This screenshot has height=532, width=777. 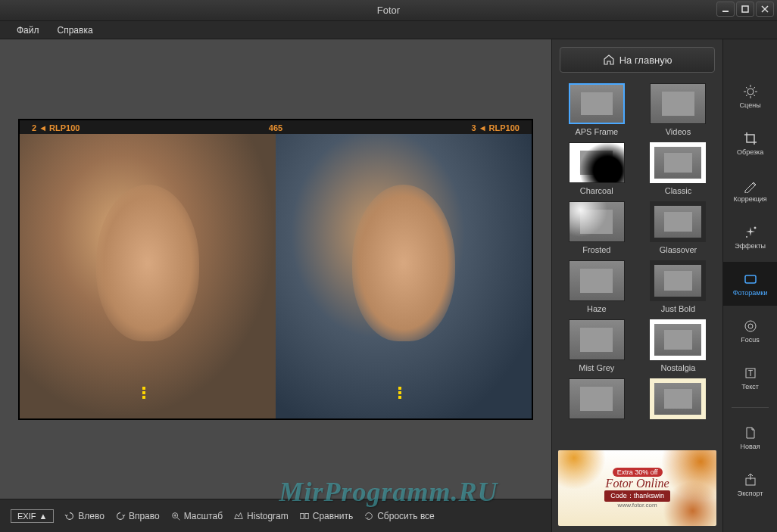 I want to click on tool-pencil: Коррекция, so click(x=750, y=190).